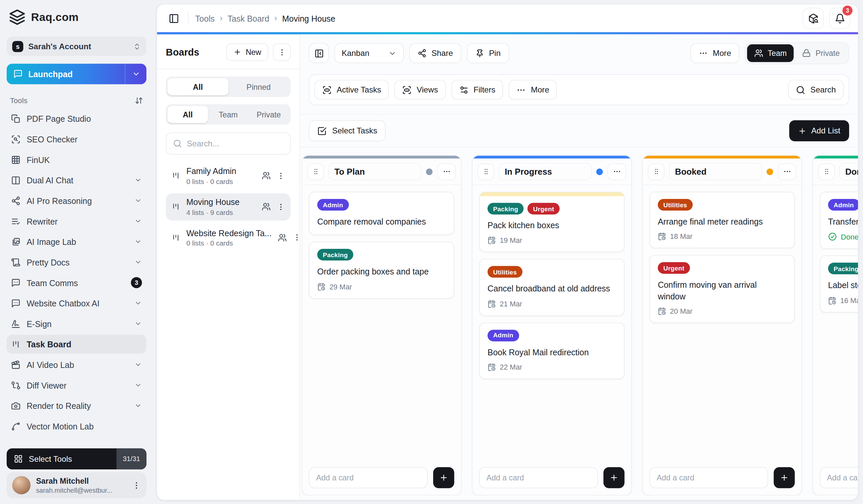  Describe the element at coordinates (382, 213) in the screenshot. I see `task-card: Admin Compare removal companies` at that location.